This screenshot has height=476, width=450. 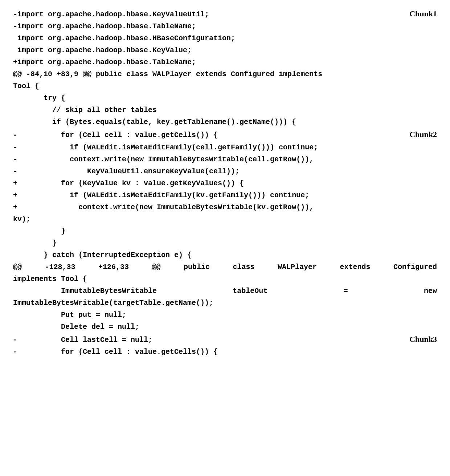 I want to click on diff-line: // skip all other tables, so click(x=225, y=110).